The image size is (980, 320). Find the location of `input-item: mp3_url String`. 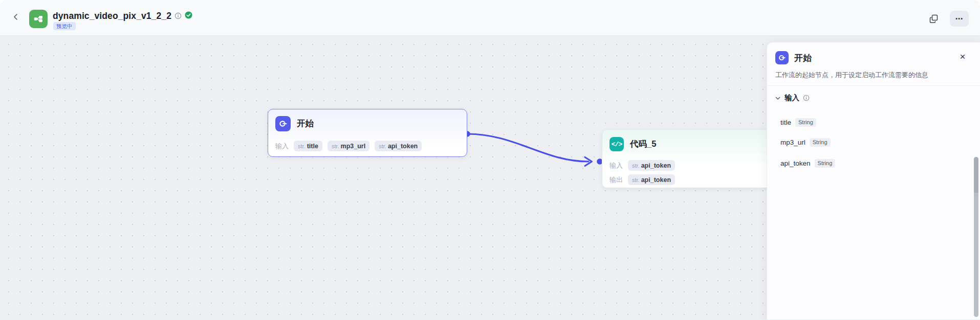

input-item: mp3_url String is located at coordinates (805, 142).